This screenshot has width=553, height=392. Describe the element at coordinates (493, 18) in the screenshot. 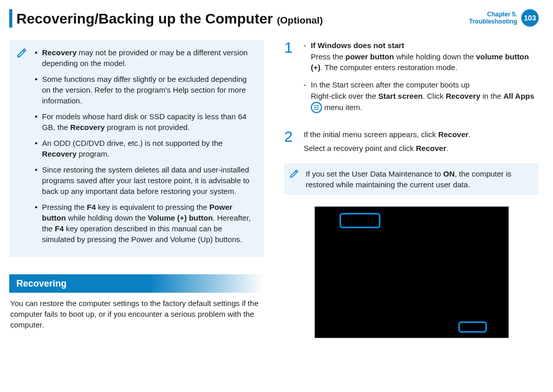

I see `chapter-info: Chapter 5. Troubleshooting` at that location.